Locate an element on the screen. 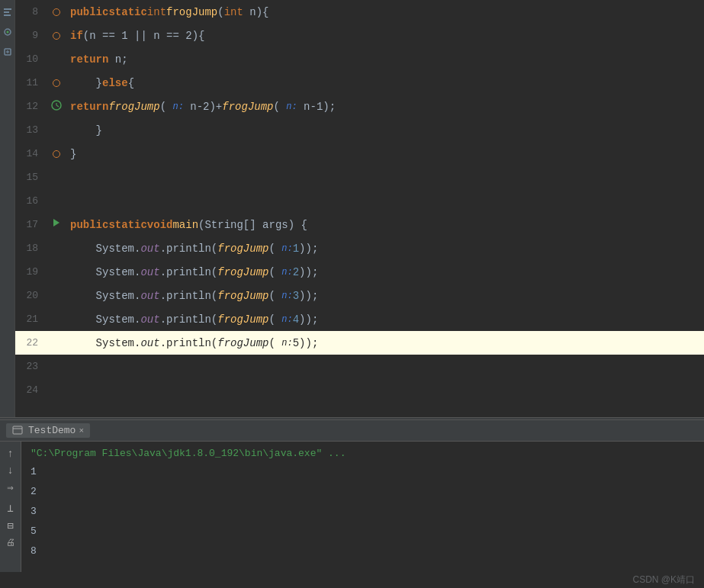 This screenshot has width=704, height=588. line-number-20: 20 is located at coordinates (31, 296).